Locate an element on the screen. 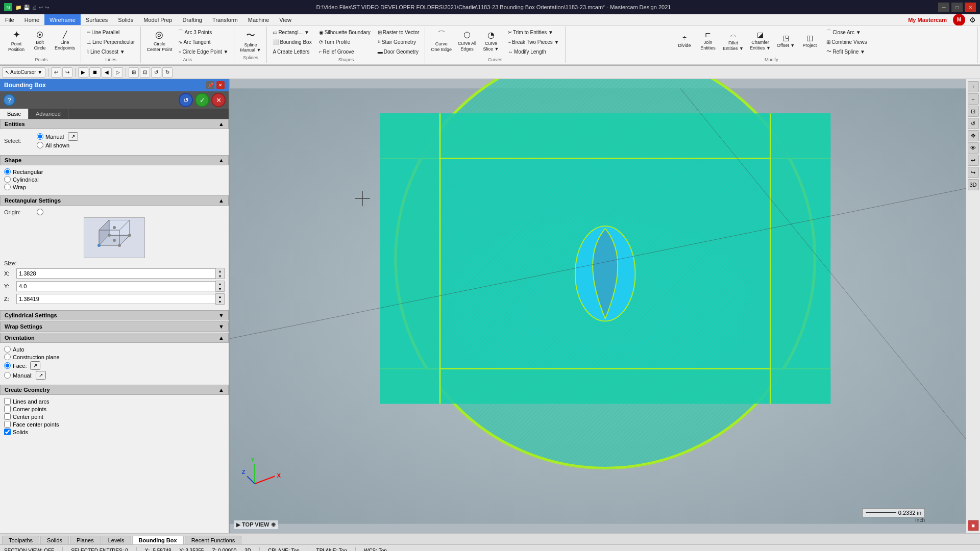 This screenshot has width=980, height=551. solids-checkbox is located at coordinates (7, 432).